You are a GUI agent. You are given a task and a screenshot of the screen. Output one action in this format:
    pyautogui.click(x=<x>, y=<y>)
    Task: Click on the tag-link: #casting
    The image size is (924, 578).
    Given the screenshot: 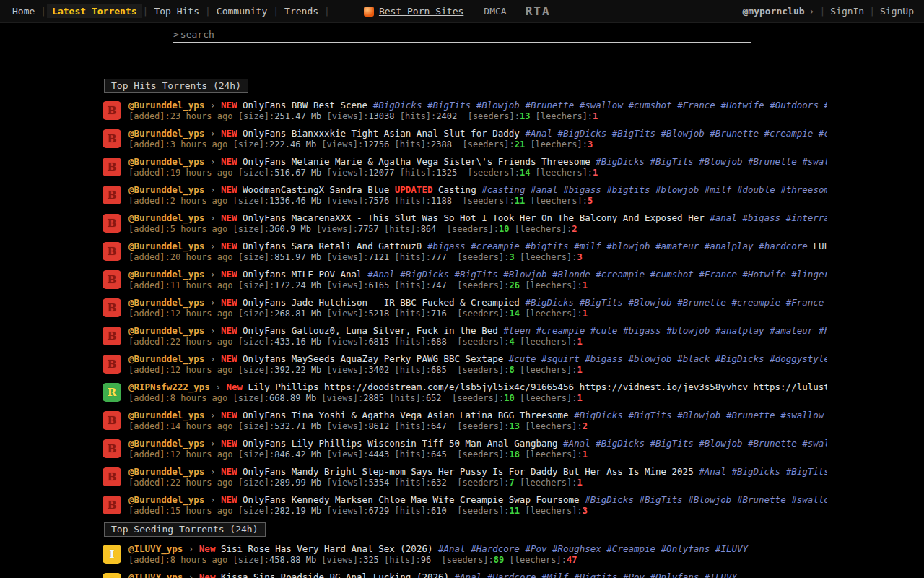 What is the action you would take?
    pyautogui.click(x=503, y=189)
    